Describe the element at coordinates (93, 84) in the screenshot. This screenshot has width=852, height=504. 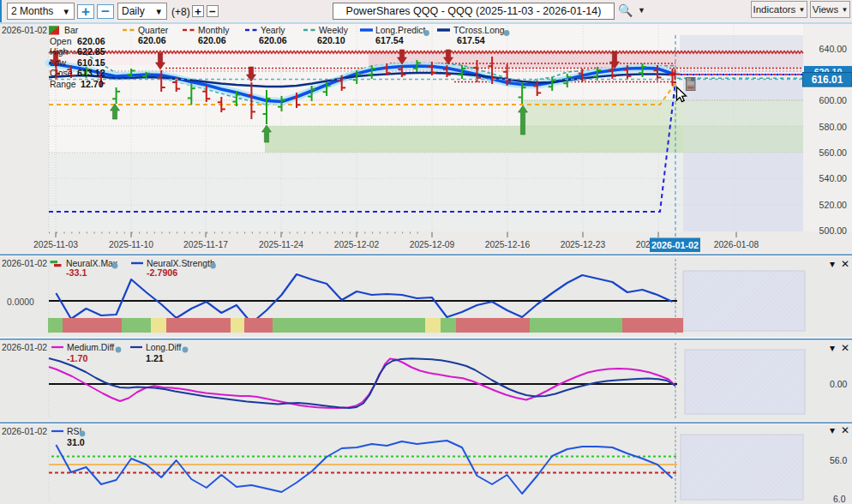
I see `svg-text: 12.70` at that location.